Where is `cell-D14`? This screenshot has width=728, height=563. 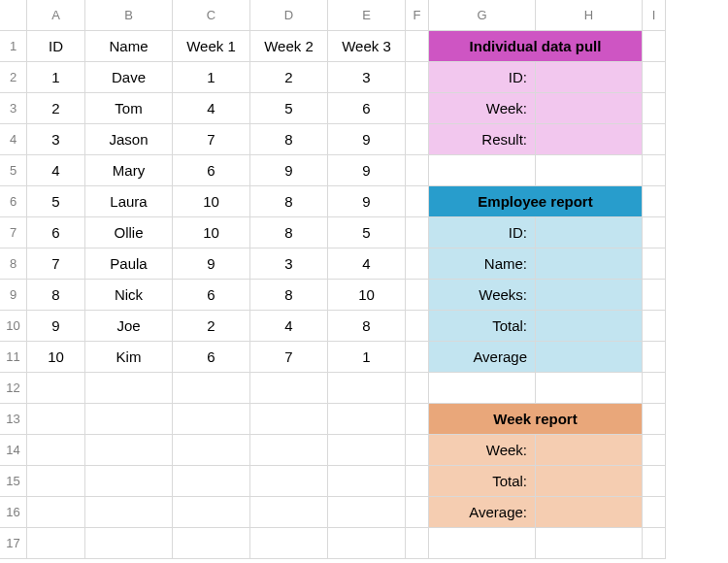
cell-D14 is located at coordinates (289, 450).